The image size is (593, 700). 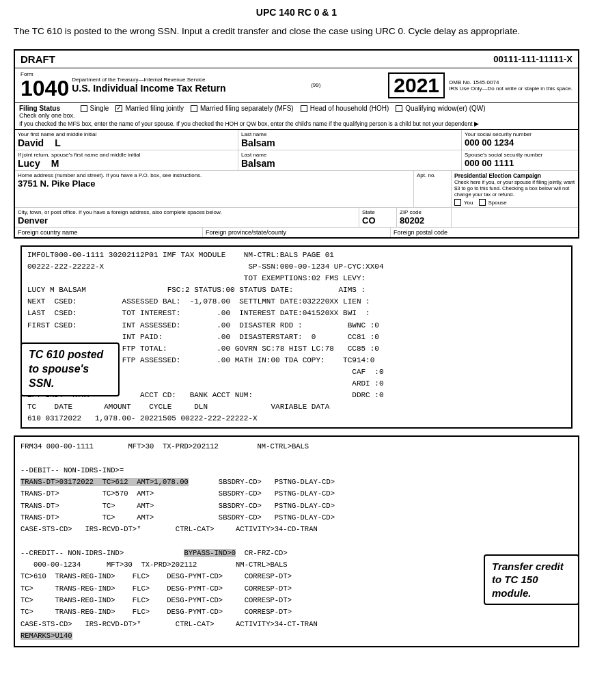 I want to click on spouse-checkbox, so click(x=482, y=202).